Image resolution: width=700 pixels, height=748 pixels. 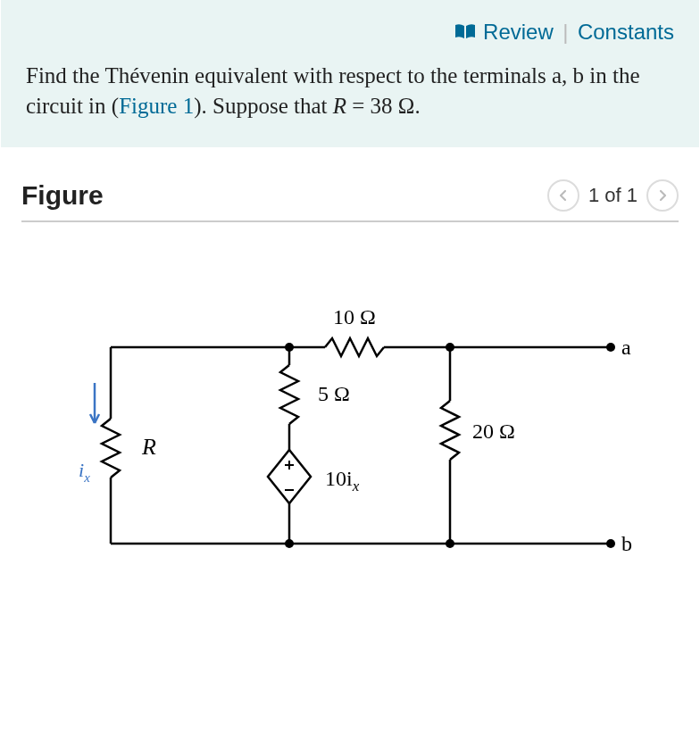 I want to click on prompt-text-2: ). Suppose that, so click(x=263, y=105).